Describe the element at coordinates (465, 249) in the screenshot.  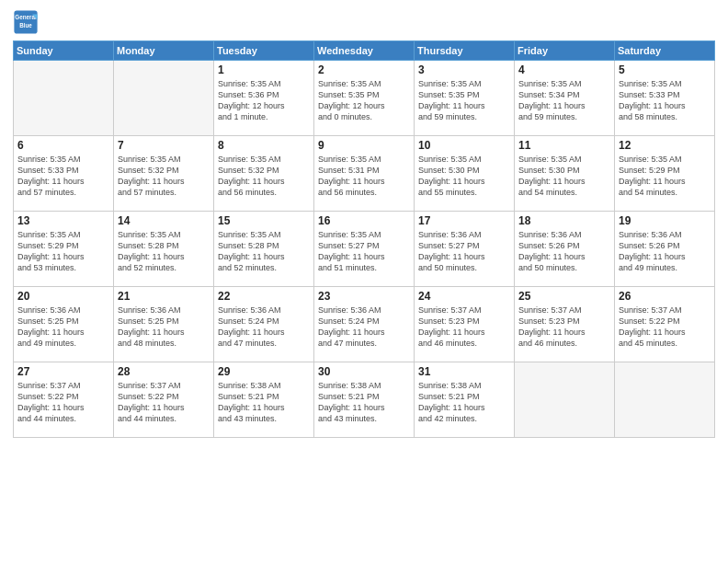
I see `calendar-cell: 17Sunrise: 5:36 AMSunset: 5:27 PMDayligh…` at that location.